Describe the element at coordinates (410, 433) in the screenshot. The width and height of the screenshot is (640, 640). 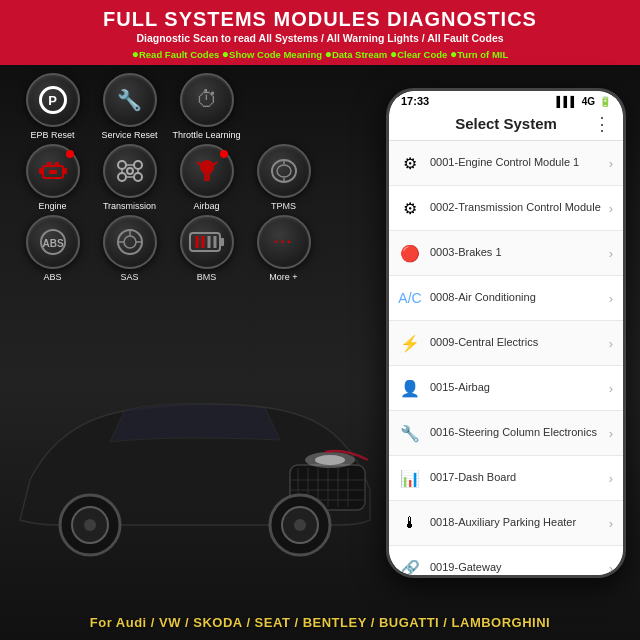
I see `list-item-icon-6: 🔧` at that location.